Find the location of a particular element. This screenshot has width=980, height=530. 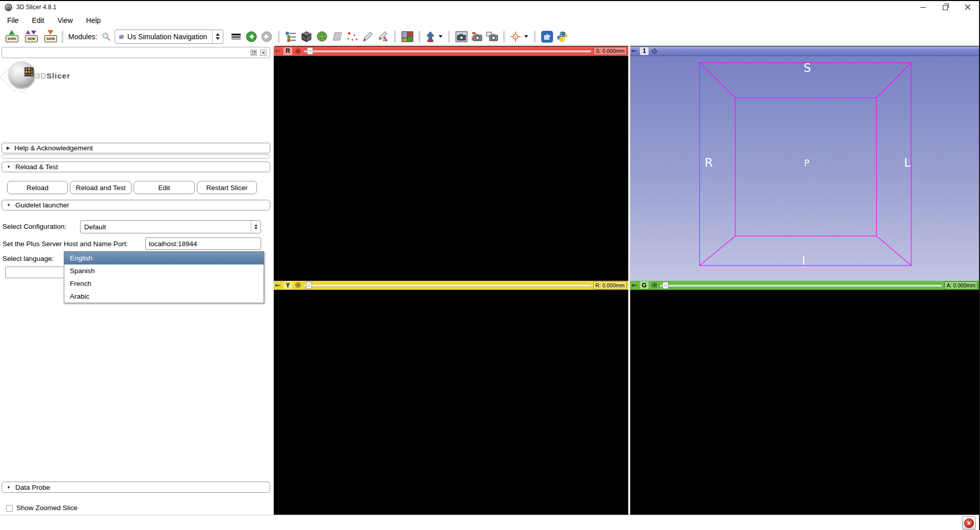

menu-edit: Edit is located at coordinates (38, 20).